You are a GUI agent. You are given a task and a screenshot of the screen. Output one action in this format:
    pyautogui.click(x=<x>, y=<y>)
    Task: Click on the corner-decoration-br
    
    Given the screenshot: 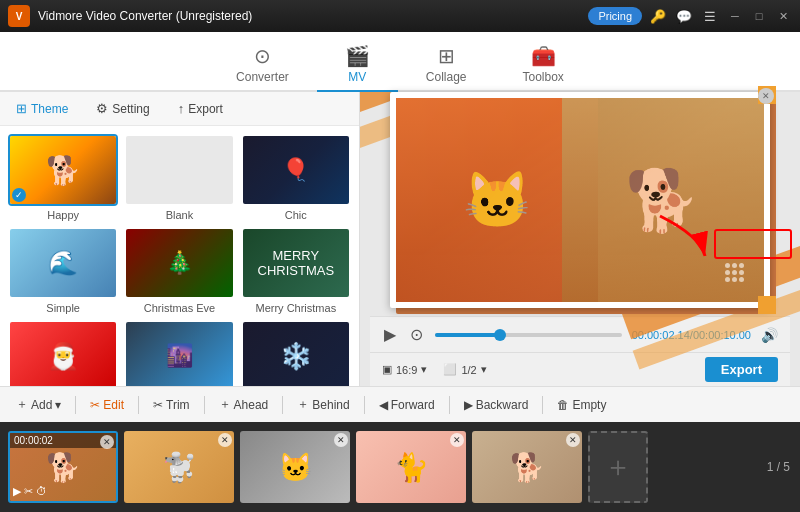 What is the action you would take?
    pyautogui.click(x=767, y=305)
    